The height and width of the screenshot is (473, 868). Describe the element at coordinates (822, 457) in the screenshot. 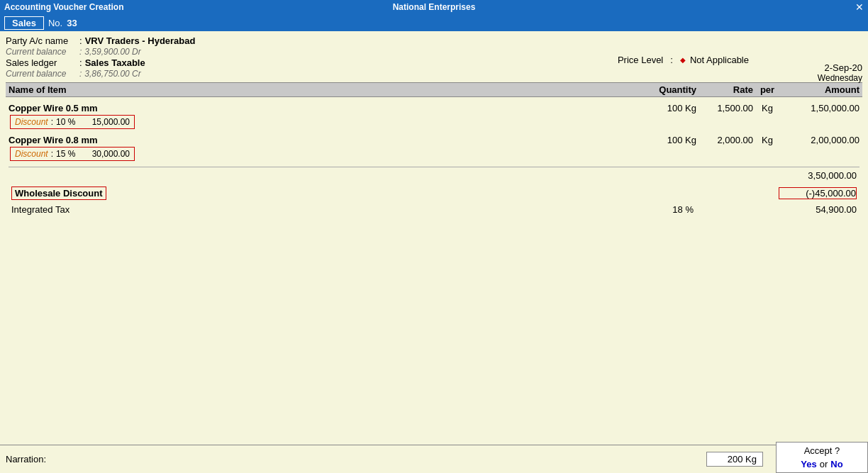

I see `accept-dialog: Accept ? Yes or No` at that location.